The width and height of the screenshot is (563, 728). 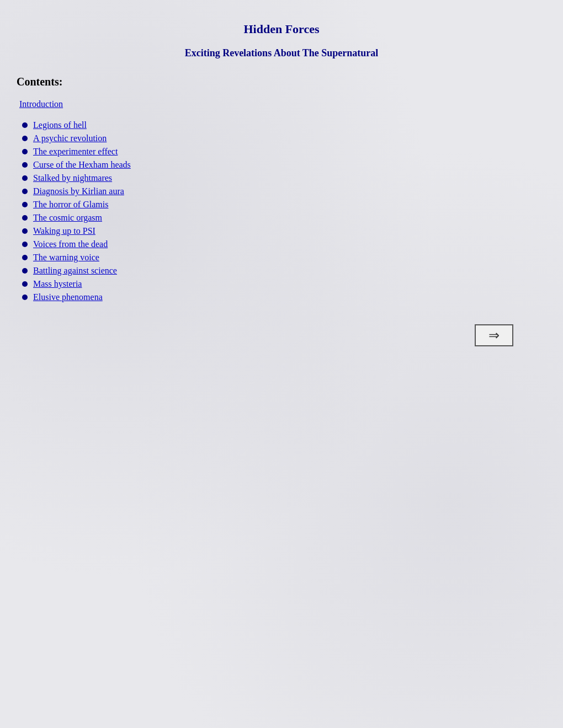 I want to click on intro-link: Introduction, so click(x=283, y=104).